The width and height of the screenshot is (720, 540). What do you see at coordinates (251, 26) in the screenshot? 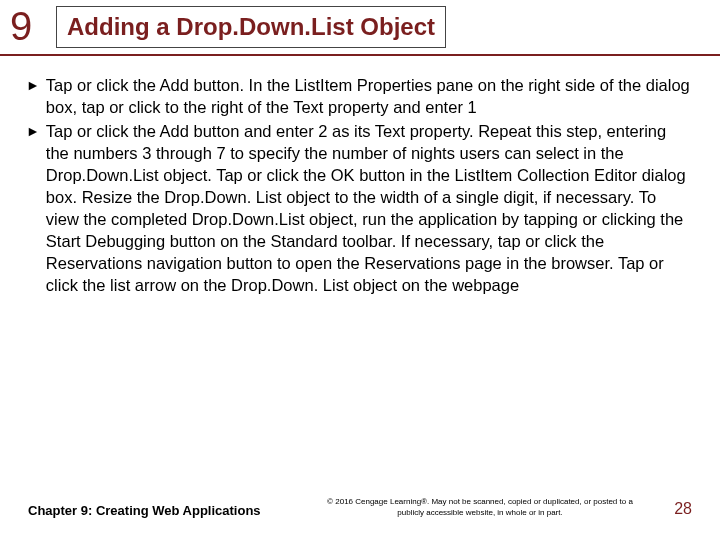
I see `slide-title: Adding a Drop.Down.List Object` at bounding box center [251, 26].